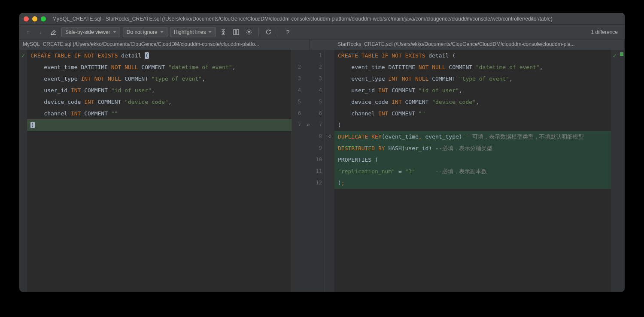 Image resolution: width=644 pixels, height=317 pixels. What do you see at coordinates (308, 125) in the screenshot?
I see `insert-arrow-icon: »` at bounding box center [308, 125].